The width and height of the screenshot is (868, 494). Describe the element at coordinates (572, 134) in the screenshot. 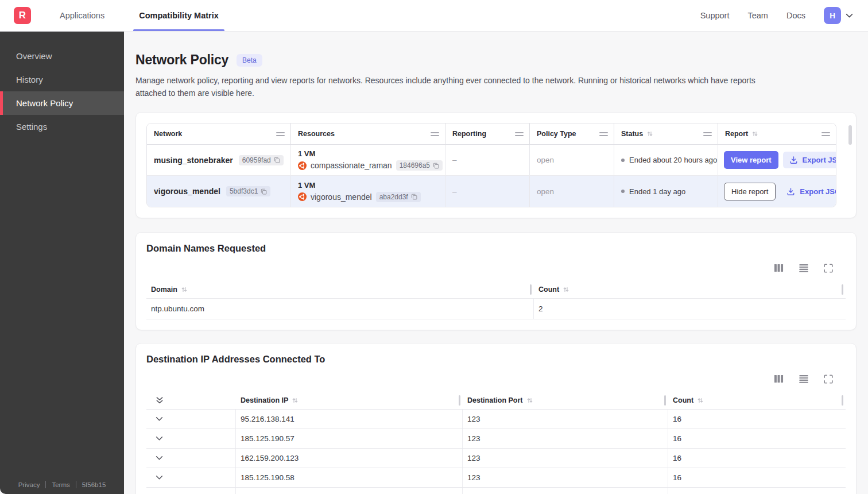

I see `column-header-policy-type: Policy Type` at that location.